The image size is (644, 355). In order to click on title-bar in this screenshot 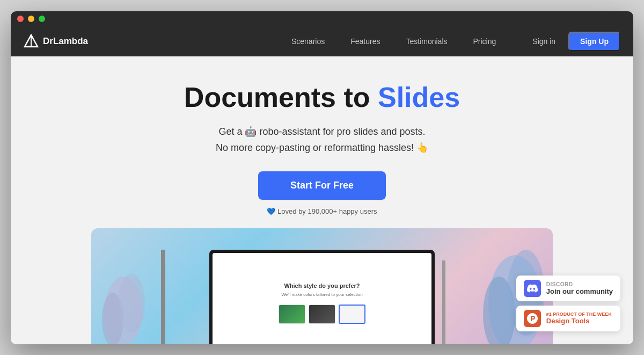, I will do `click(322, 19)`.